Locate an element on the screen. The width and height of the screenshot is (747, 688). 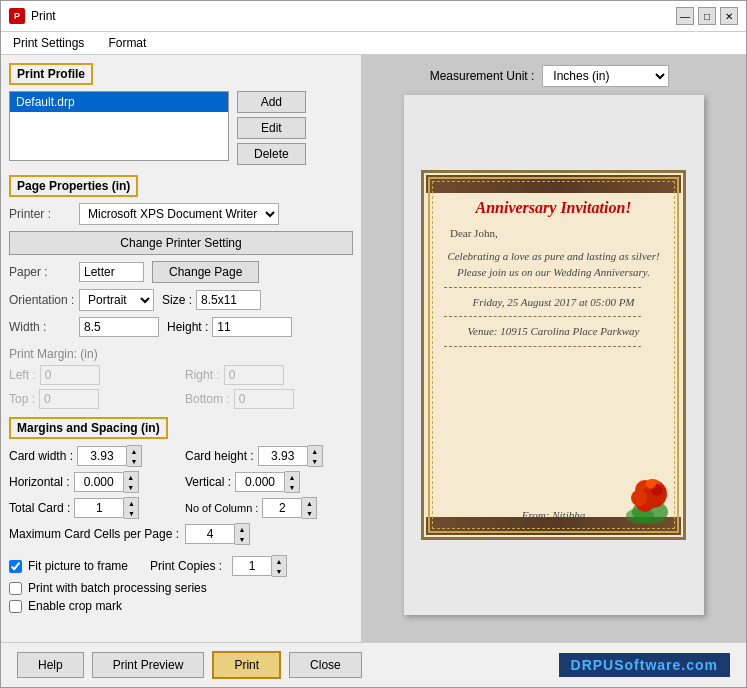
printer-select: Microsoft XPS Document Writer is located at coordinates (179, 214).